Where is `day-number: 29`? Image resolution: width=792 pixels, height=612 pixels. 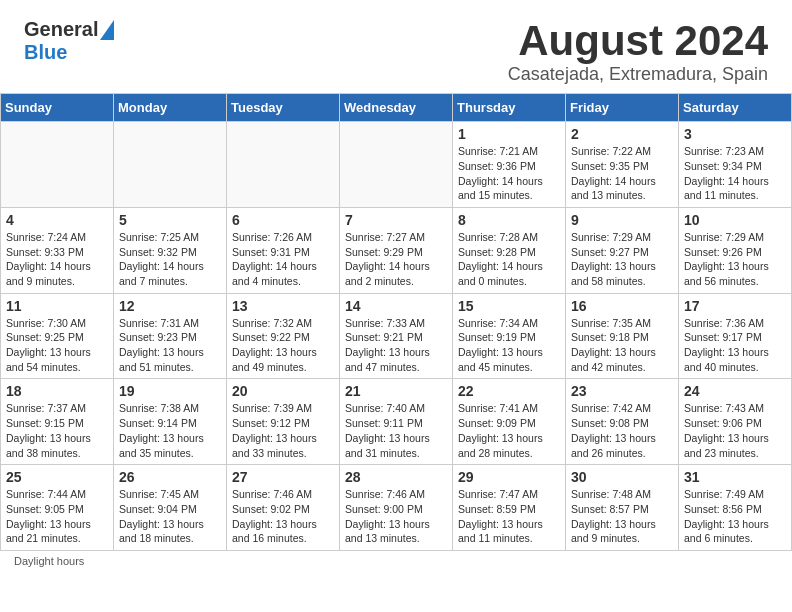
day-number: 29 is located at coordinates (509, 477).